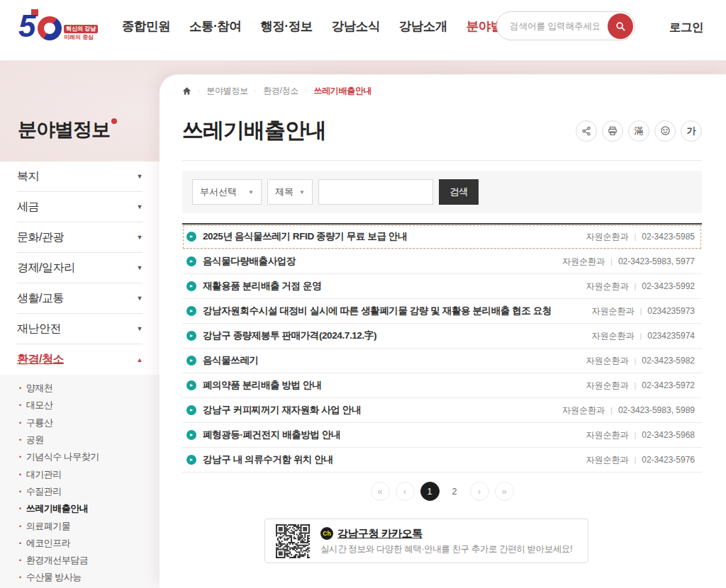  What do you see at coordinates (394, 237) in the screenshot?
I see `board-row-title: 2025년 음식물쓰레기 RFID 종량기 무료 보급 안내` at bounding box center [394, 237].